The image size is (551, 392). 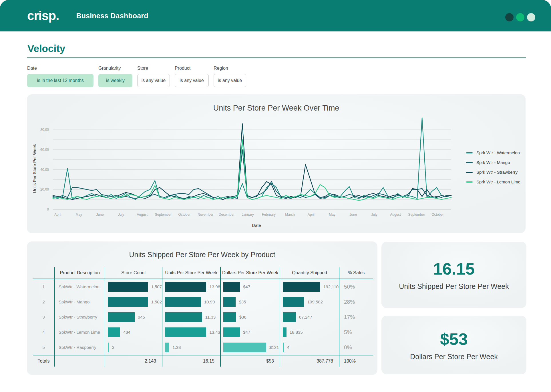 I want to click on row-sales-pct: 5%, so click(x=356, y=332).